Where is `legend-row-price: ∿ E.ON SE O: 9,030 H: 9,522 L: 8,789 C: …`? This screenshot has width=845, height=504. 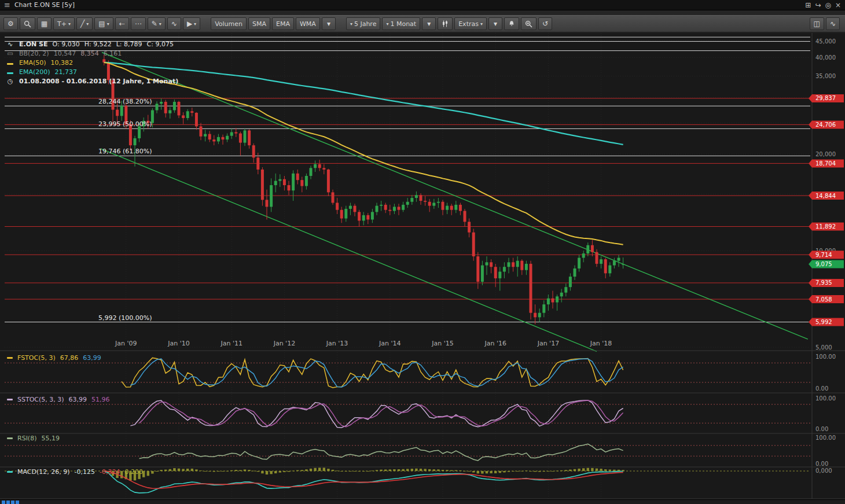
legend-row-price: ∿ E.ON SE O: 9,030 H: 9,522 L: 8,789 C: … is located at coordinates (92, 44).